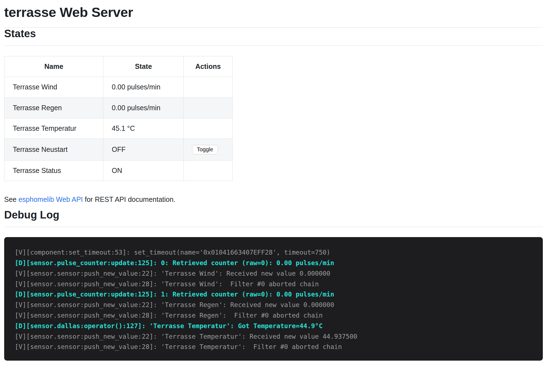 This screenshot has width=547, height=392. Describe the element at coordinates (208, 67) in the screenshot. I see `header-actions: Actions` at that location.